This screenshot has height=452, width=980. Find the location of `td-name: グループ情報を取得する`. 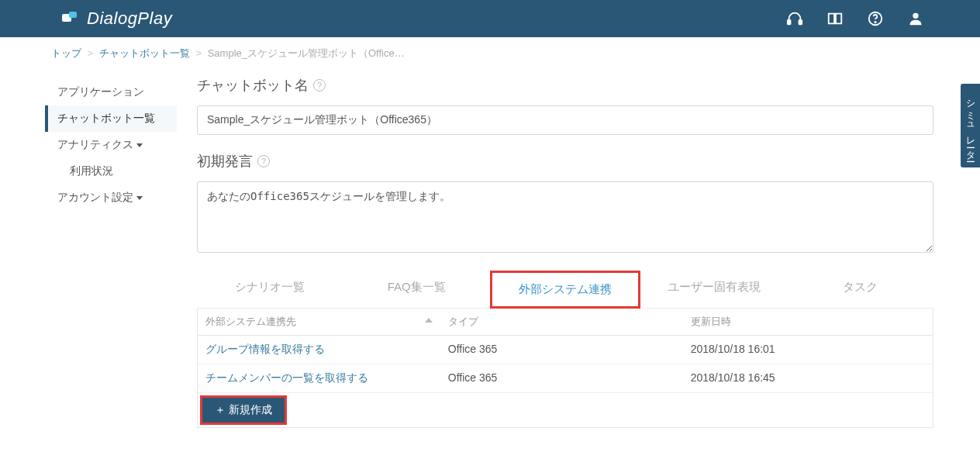

td-name: グループ情報を取得する is located at coordinates (319, 350).